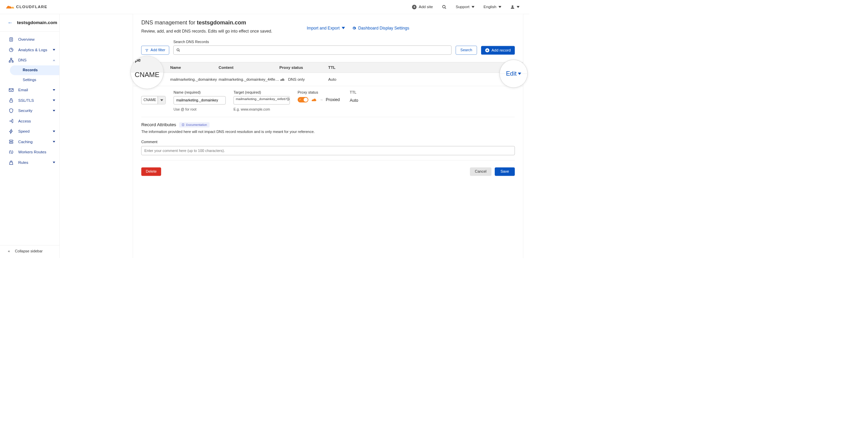 Image resolution: width=868 pixels, height=423 pixels. Describe the element at coordinates (200, 92) in the screenshot. I see `name-label: Name (required)` at that location.